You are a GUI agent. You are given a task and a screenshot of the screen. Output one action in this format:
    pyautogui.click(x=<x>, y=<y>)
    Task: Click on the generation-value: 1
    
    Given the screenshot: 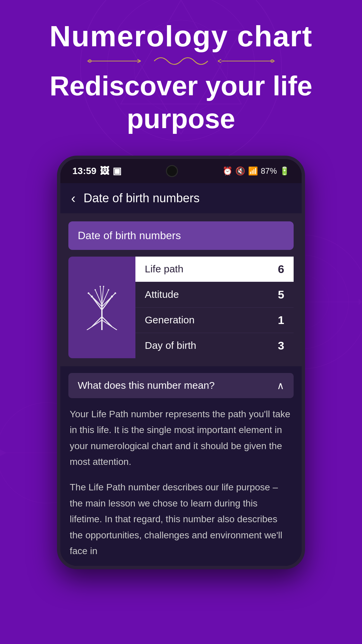 What is the action you would take?
    pyautogui.click(x=281, y=320)
    